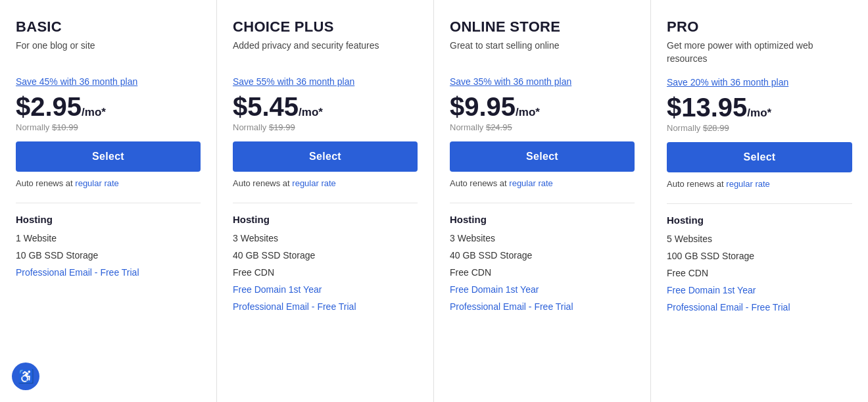 This screenshot has width=868, height=402. I want to click on feature-item: 1 Website, so click(108, 238).